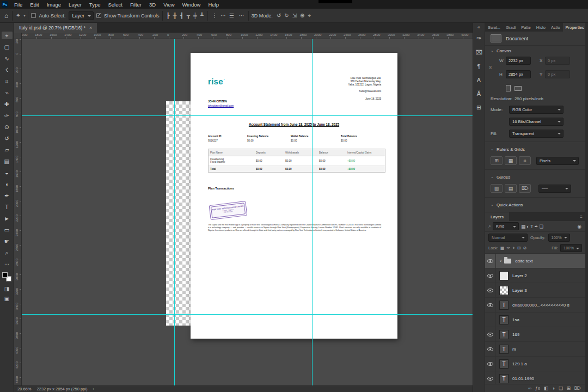  I want to click on move-tool: ⌖, so click(7, 35).